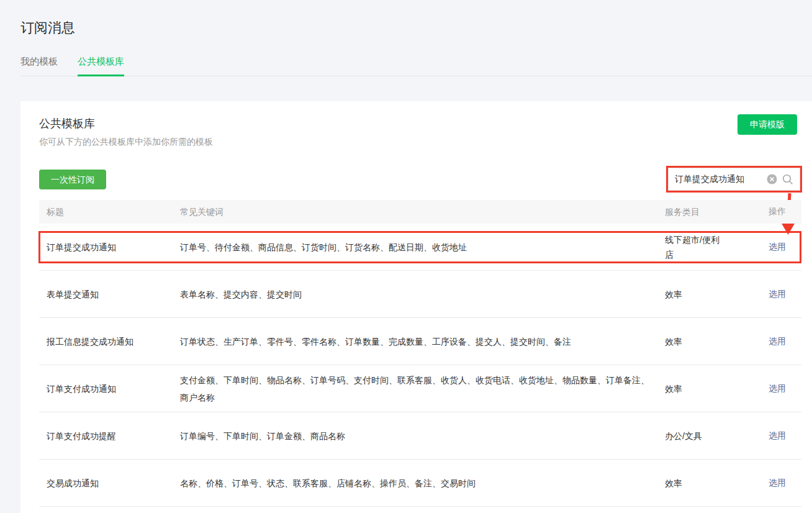  I want to click on template-title: 订单支付成功通知, so click(113, 389).